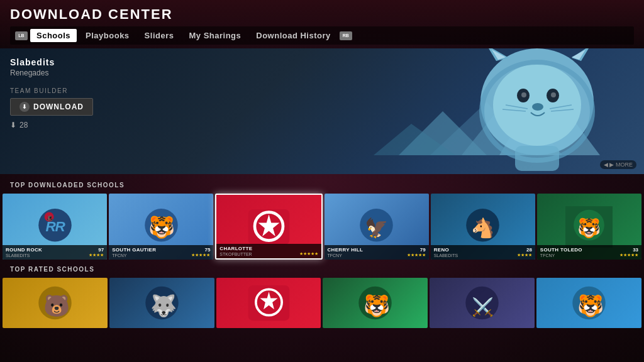 This screenshot has width=644, height=362. I want to click on reno-stars: ★★★★, so click(525, 255).